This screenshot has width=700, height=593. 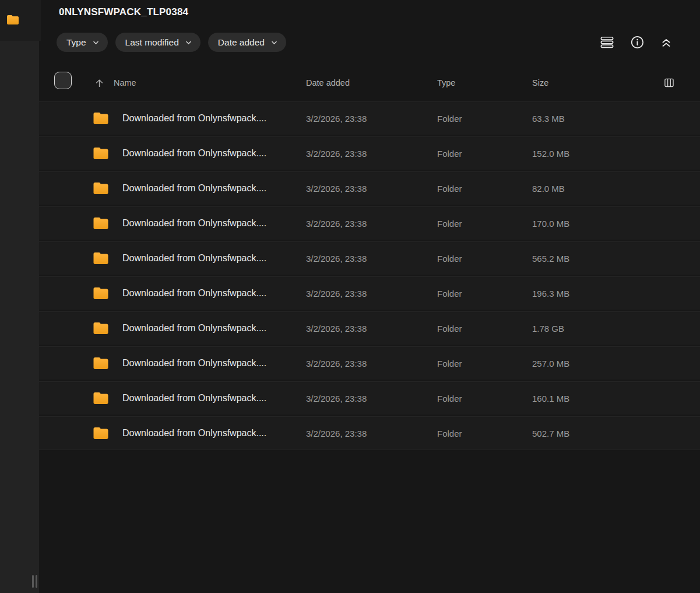 I want to click on filter-chip-label: Last modified, so click(x=152, y=43).